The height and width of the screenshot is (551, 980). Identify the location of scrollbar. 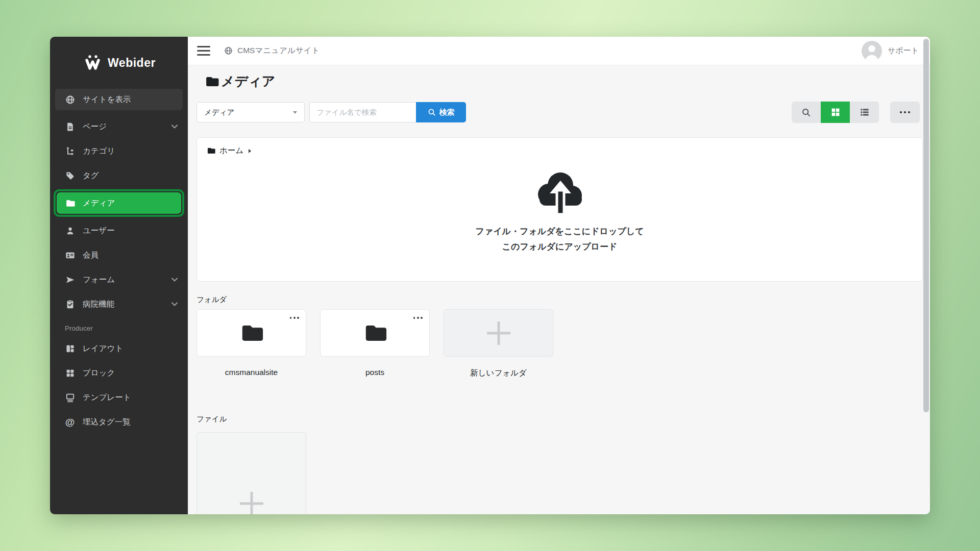
(926, 226).